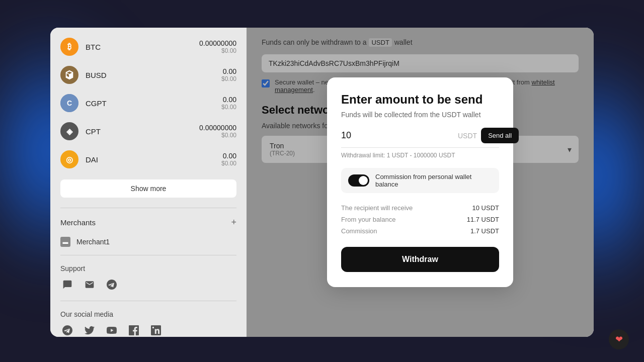  What do you see at coordinates (218, 128) in the screenshot?
I see `cpt-balance: 0.00000000` at bounding box center [218, 128].